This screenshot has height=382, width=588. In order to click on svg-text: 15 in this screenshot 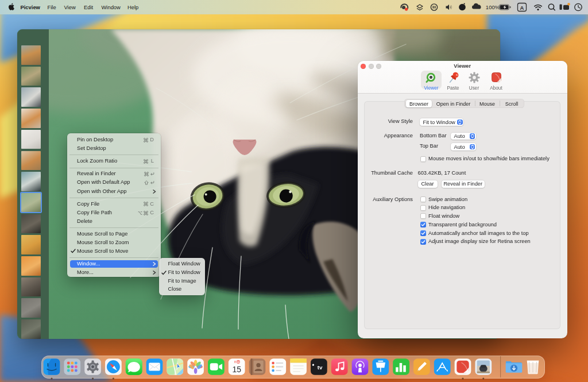, I will do `click(237, 369)`.